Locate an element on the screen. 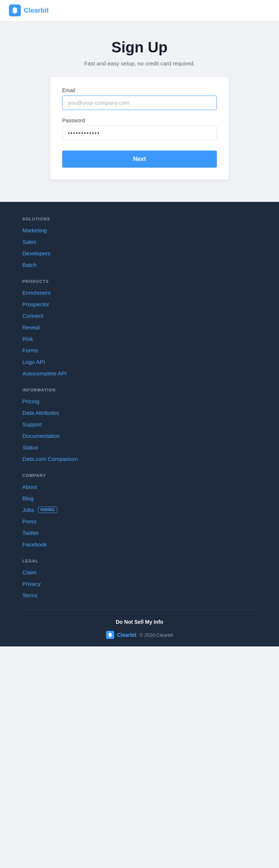 The height and width of the screenshot is (868, 279). products-link-connect: Connect is located at coordinates (140, 316).